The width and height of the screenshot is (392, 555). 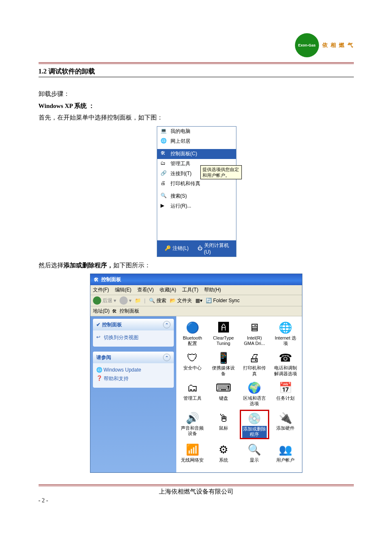 I want to click on logoff-label: 注销(L), so click(x=181, y=248).